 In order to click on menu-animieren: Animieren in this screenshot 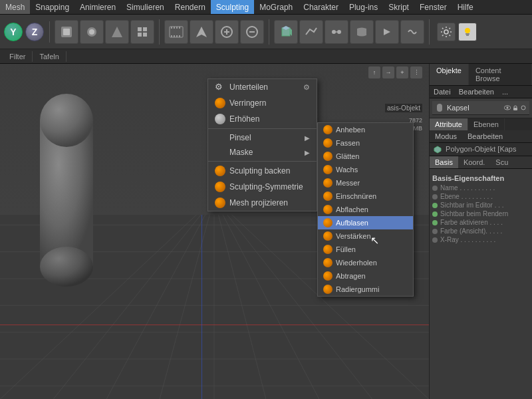, I will do `click(98, 7)`.